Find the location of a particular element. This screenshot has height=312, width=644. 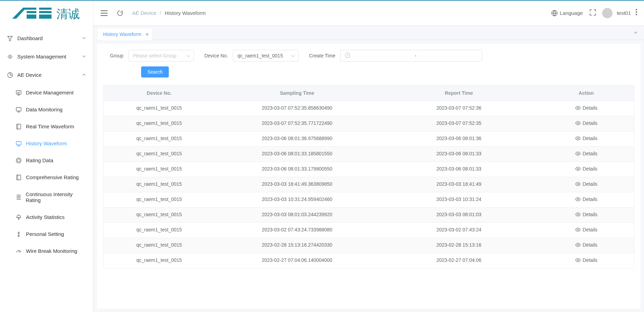

sidebar-item-label: History Waveform is located at coordinates (46, 143).